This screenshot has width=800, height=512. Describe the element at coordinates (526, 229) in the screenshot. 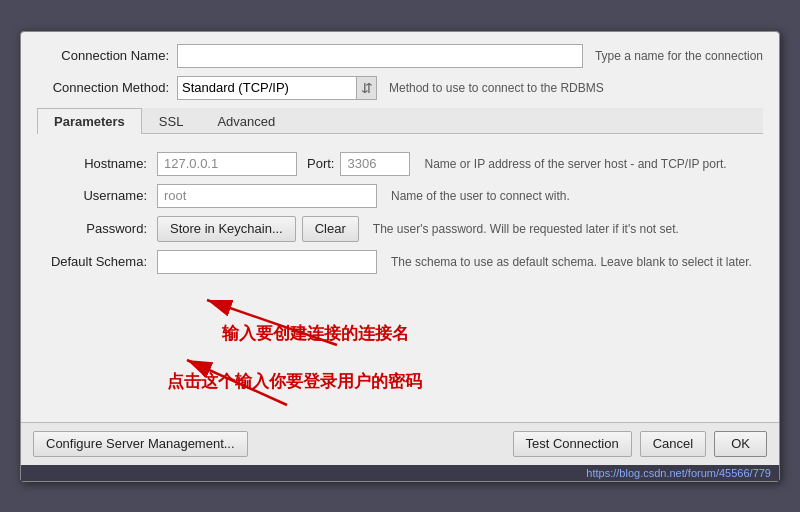

I see `password-hint: The user's password. Will be requested l…` at that location.